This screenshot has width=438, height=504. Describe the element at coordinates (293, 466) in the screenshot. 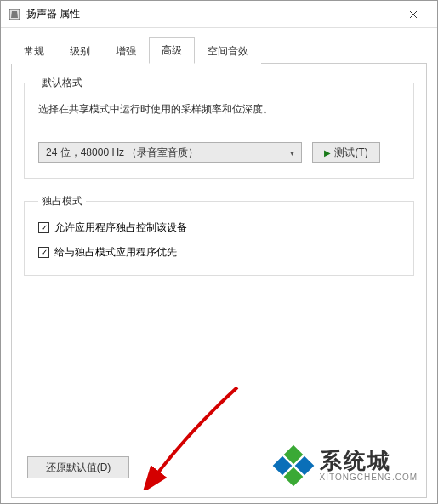

I see `watermark-logo` at that location.